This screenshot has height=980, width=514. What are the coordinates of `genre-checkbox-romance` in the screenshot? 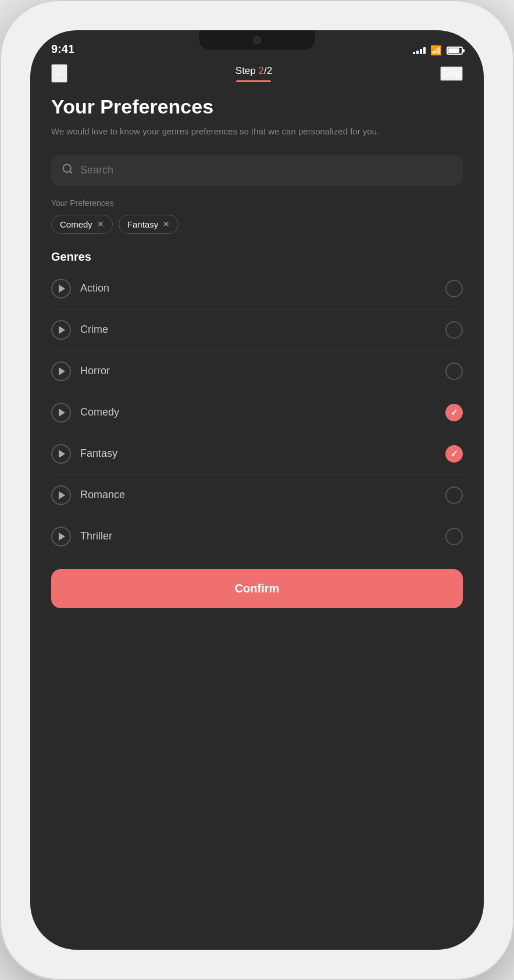 It's located at (454, 495).